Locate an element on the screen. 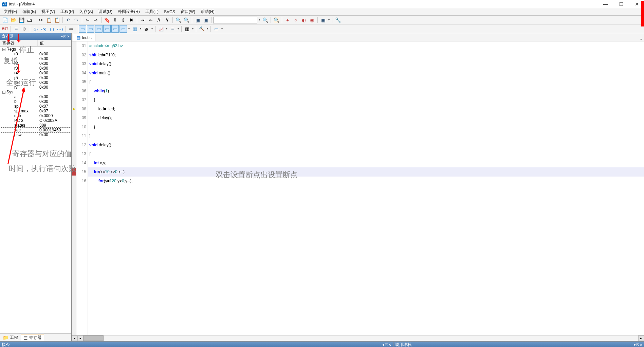 This screenshot has height=347, width=644. code-line: void main() is located at coordinates (366, 73).